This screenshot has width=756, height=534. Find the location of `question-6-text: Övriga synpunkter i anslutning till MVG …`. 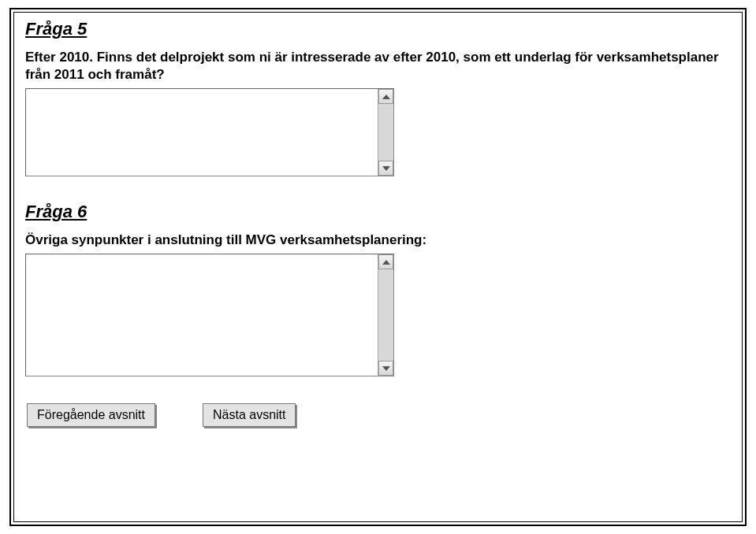

question-6-text: Övriga synpunkter i anslutning till MVG … is located at coordinates (378, 240).